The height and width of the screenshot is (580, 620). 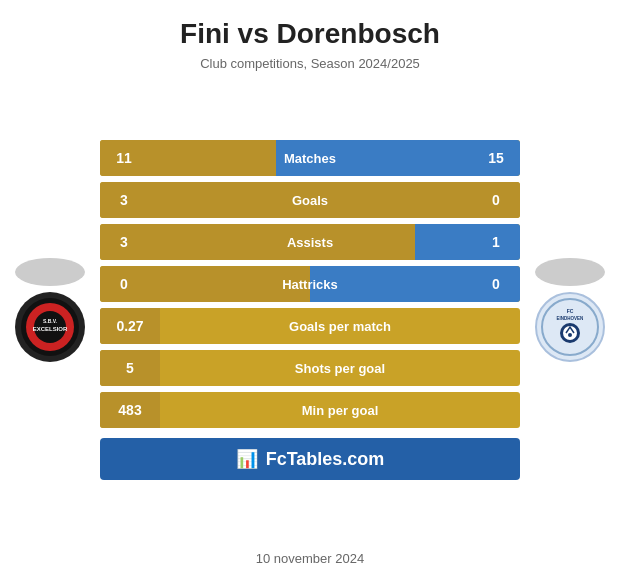 What do you see at coordinates (310, 459) in the screenshot?
I see `fctables-banner: 📊 FcTables.com` at bounding box center [310, 459].